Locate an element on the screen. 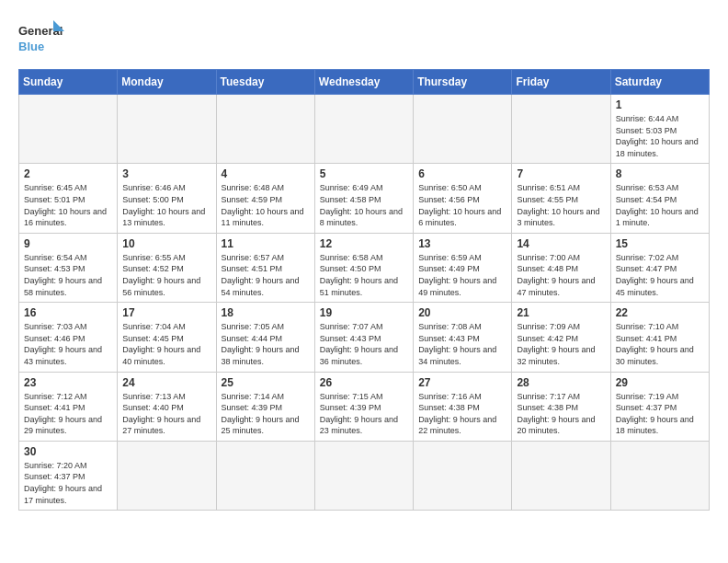  day-number: 15 is located at coordinates (660, 244).